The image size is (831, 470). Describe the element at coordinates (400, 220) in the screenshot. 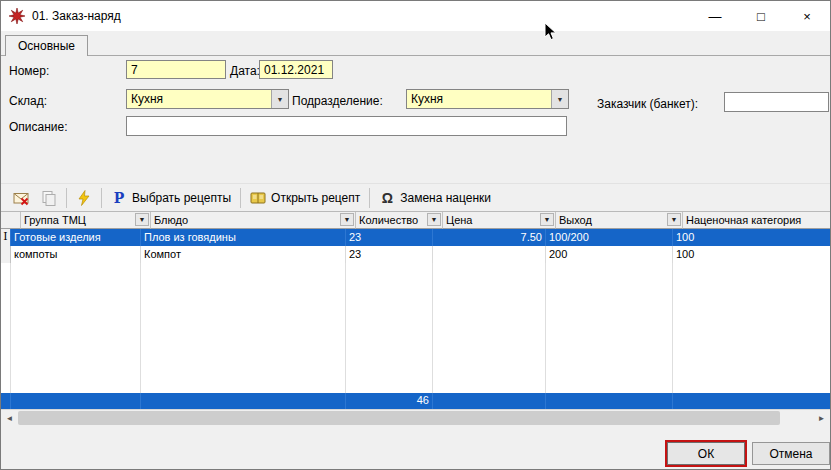

I see `column-header-quantity: Количество ▼` at that location.